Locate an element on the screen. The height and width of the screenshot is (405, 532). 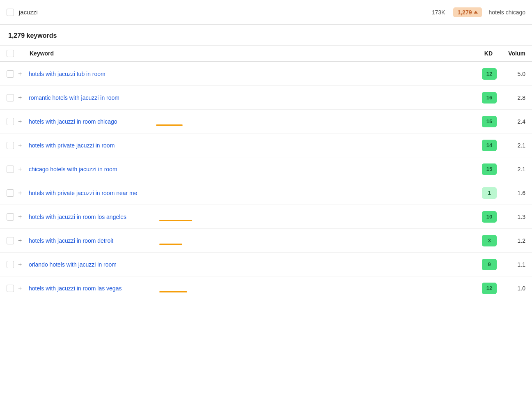
kd-badge: 14 is located at coordinates (489, 145).